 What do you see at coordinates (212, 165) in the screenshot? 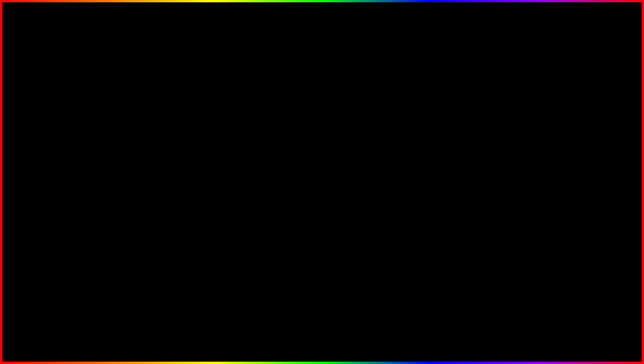
I see `select-weapon-dropdown-arrow: ▼` at bounding box center [212, 165].